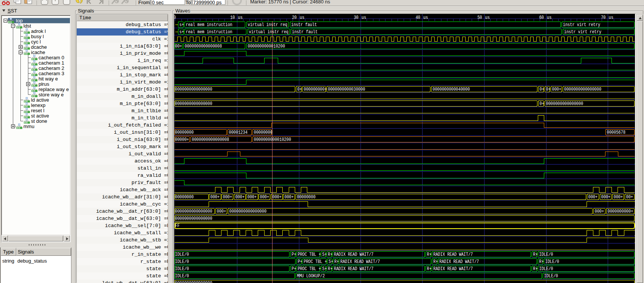 The image size is (644, 283). Describe the element at coordinates (238, 132) in the screenshot. I see `svg-text: 00001234` at that location.